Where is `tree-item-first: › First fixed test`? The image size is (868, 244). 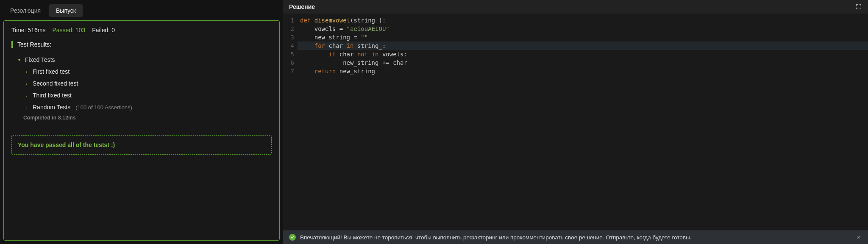
tree-item-first: › First fixed test is located at coordinates (142, 72).